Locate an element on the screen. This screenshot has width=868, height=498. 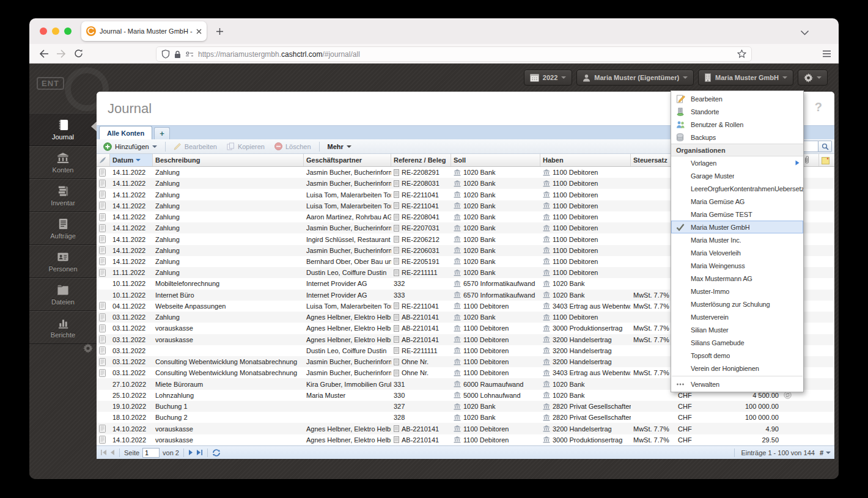
sidebar-item-dateien: Dateien is located at coordinates (63, 295).